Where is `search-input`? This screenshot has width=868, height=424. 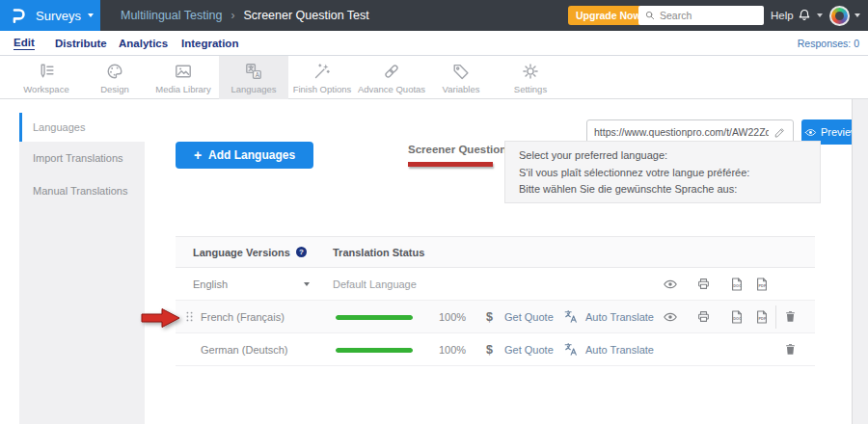
search-input is located at coordinates (709, 15).